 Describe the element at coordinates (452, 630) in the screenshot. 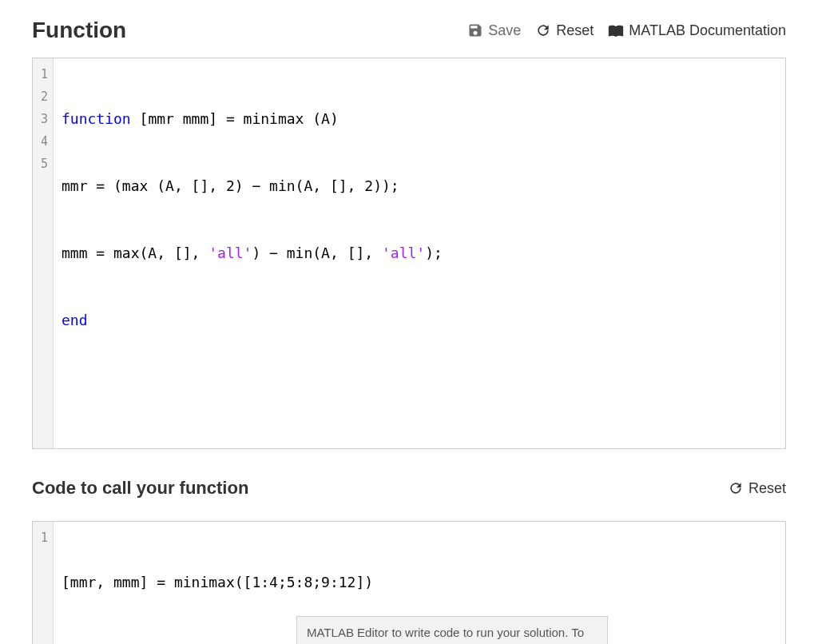

I see `editor-tooltip: MATLAB Editor to write code to run your …` at that location.